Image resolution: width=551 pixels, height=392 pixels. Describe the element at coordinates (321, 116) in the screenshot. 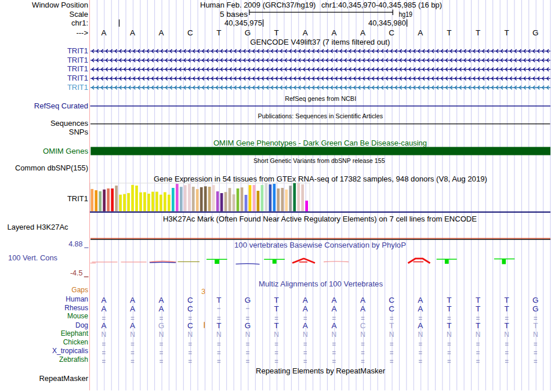

I see `svg-text:Publications: Sequences in Sci: Publications: Sequences in Scientific Ar…` at that location.